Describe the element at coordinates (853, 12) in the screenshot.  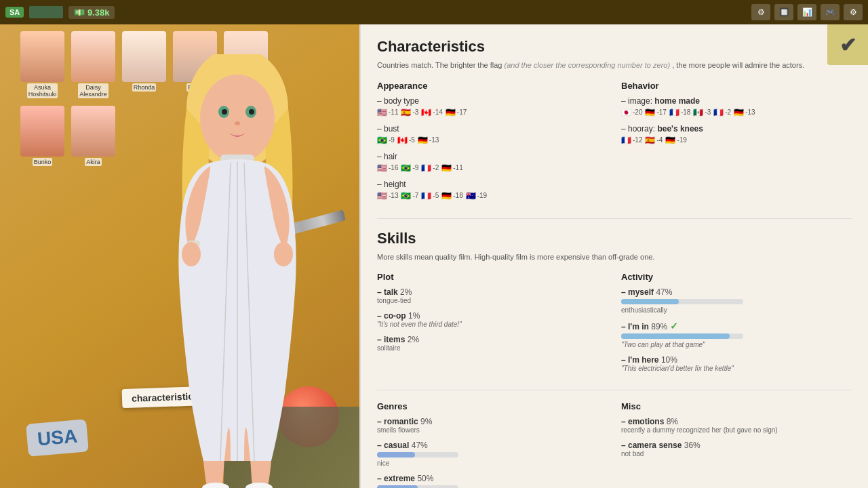
I see `icon-btn-5: ⚙` at that location.